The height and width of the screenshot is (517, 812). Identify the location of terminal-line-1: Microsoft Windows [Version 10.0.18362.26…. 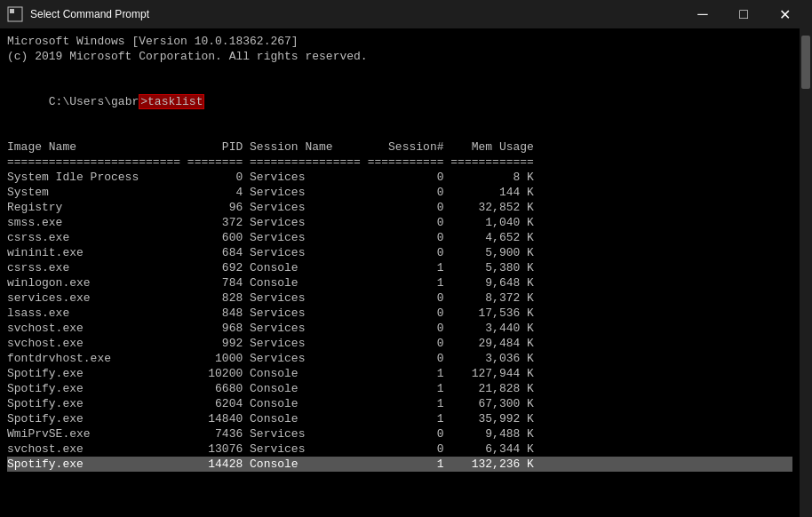
(400, 41).